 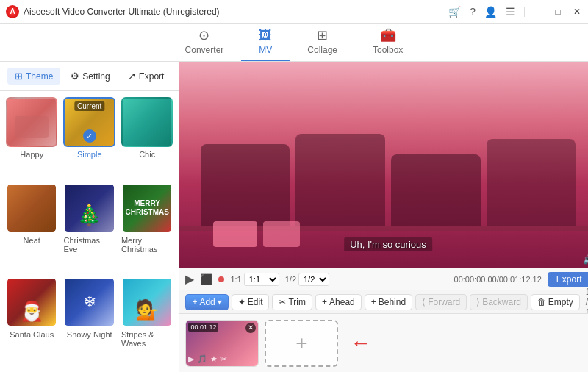 I want to click on backward-button: ⟩ Backward, so click(x=498, y=302).